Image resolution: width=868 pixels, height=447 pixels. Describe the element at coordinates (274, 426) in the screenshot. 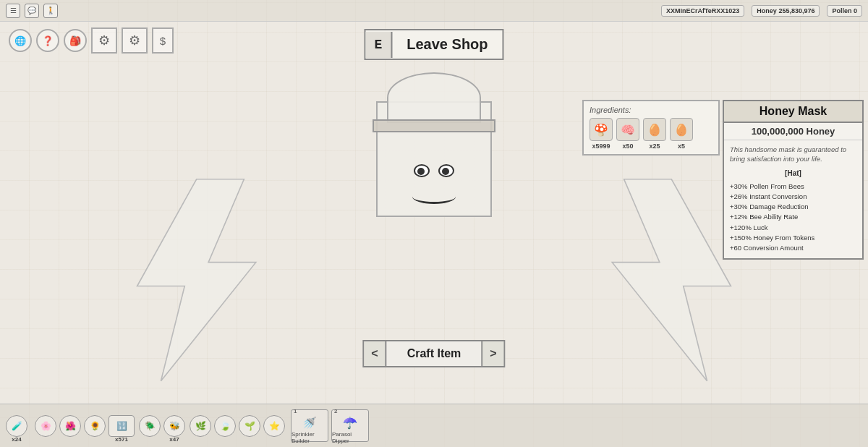

I see `star-icon: ⭐` at that location.